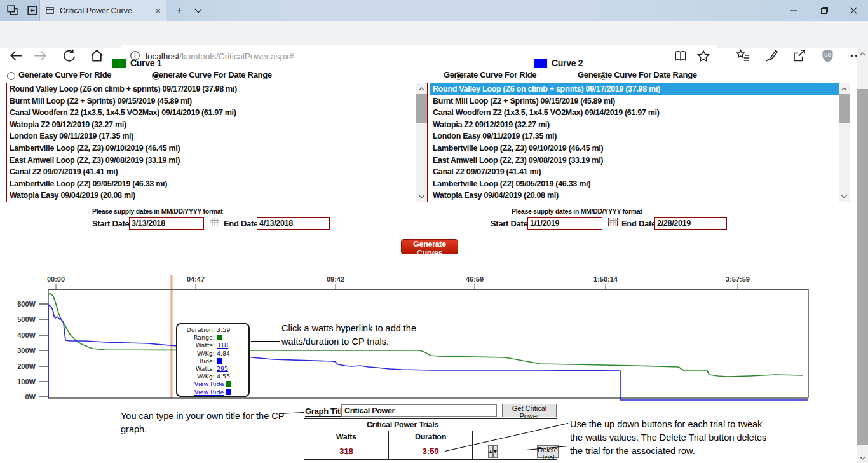 The width and height of the screenshot is (868, 463). I want to click on critical-power-trials-table: Critical Power Trials Watts Duration 318…, so click(431, 439).